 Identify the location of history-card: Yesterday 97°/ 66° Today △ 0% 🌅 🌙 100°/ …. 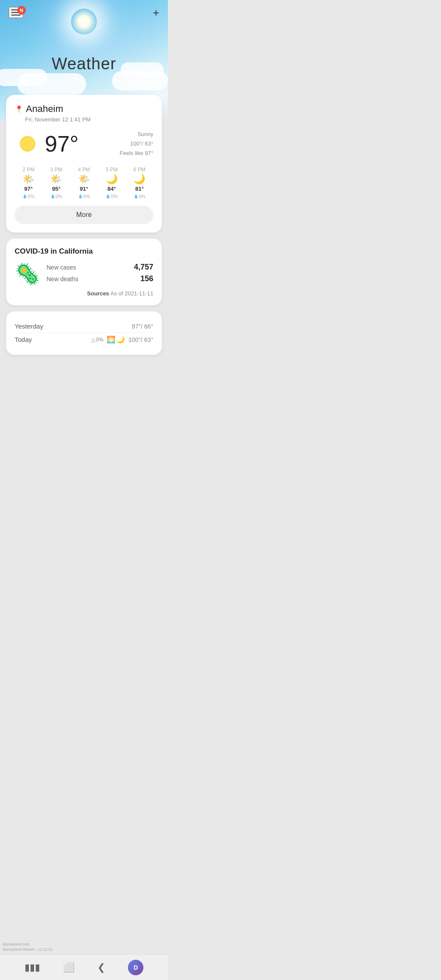
(84, 333).